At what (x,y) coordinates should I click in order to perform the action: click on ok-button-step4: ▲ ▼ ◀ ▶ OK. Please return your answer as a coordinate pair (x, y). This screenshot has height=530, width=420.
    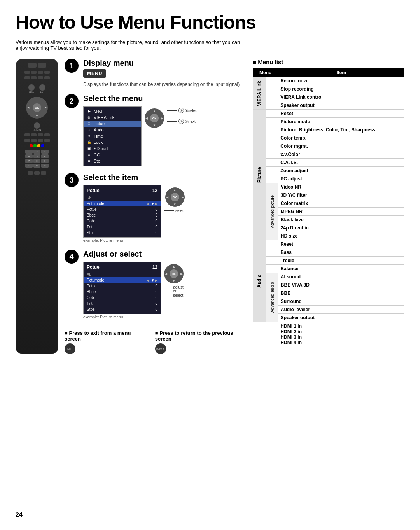
    Looking at the image, I should click on (174, 274).